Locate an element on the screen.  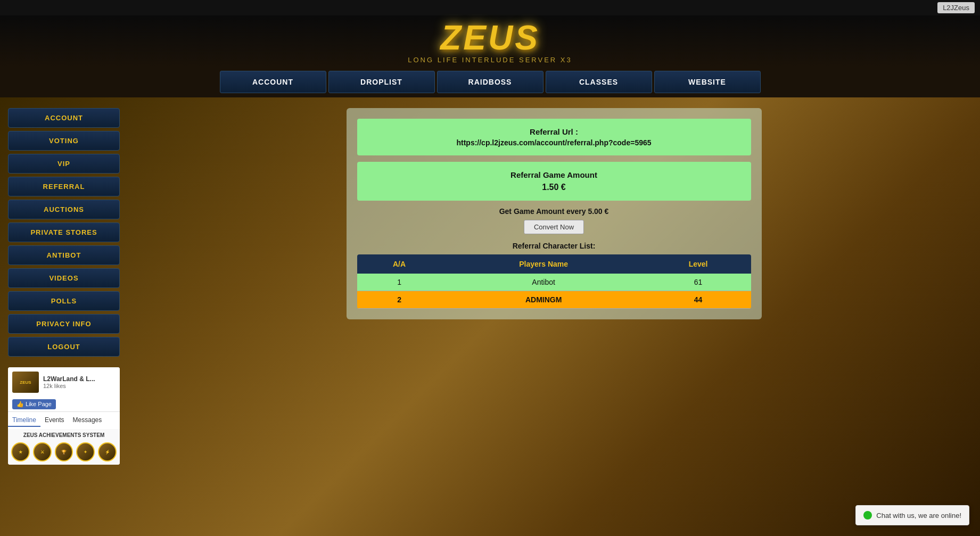
char-list-title: Referral Character List: is located at coordinates (554, 246).